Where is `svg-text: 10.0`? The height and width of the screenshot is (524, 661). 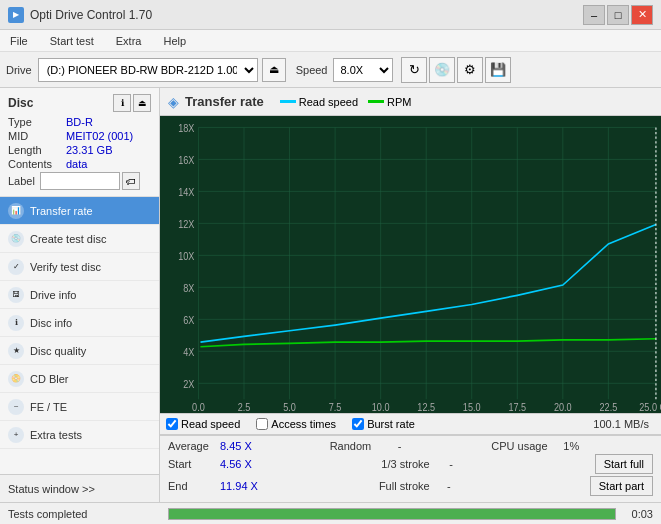 svg-text: 10.0 is located at coordinates (381, 407).